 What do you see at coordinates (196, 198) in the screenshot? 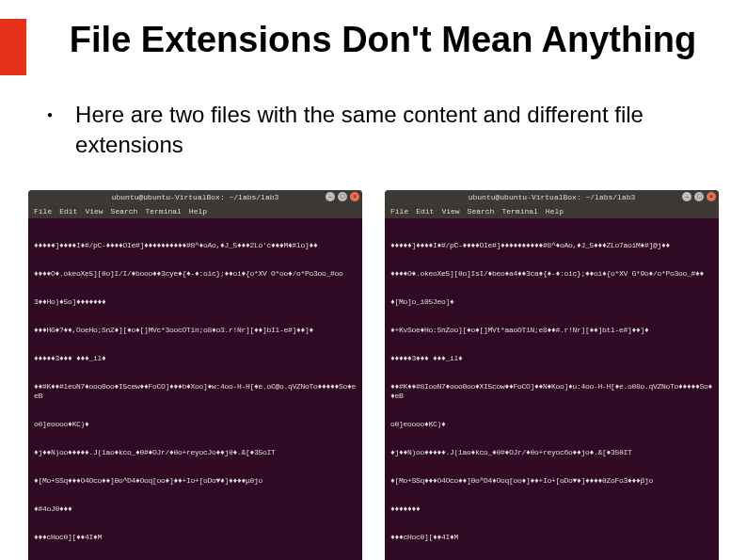
I see `terminal-left-title-text: ubuntu@ubuntu-VirtualBox: ~/labs/lab3` at bounding box center [196, 198].